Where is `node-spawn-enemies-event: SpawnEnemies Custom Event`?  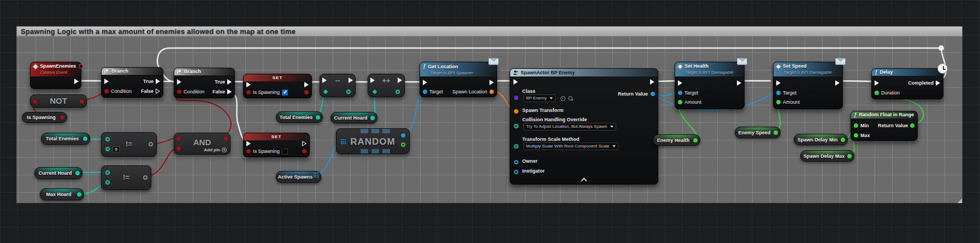 node-spawn-enemies-event: SpawnEnemies Custom Event is located at coordinates (56, 75).